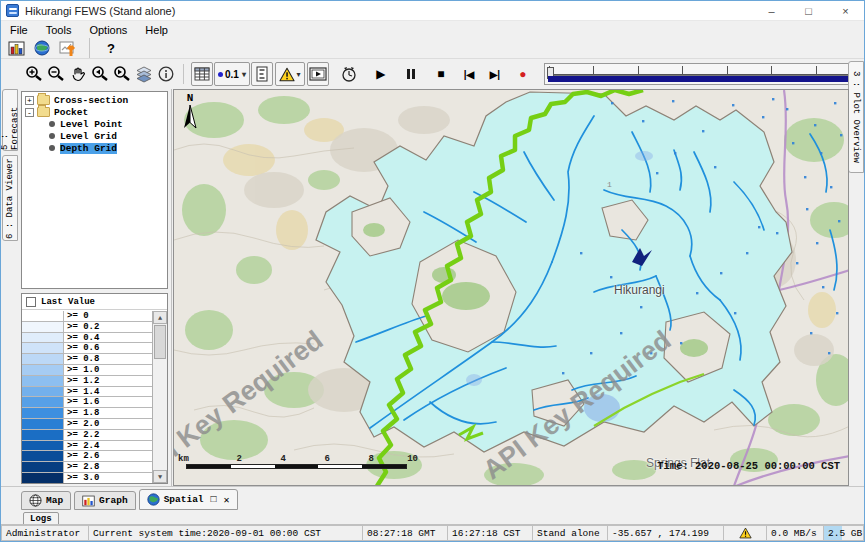 This screenshot has height=542, width=865. Describe the element at coordinates (100, 74) in the screenshot. I see `zoom-previous-icon` at that location.